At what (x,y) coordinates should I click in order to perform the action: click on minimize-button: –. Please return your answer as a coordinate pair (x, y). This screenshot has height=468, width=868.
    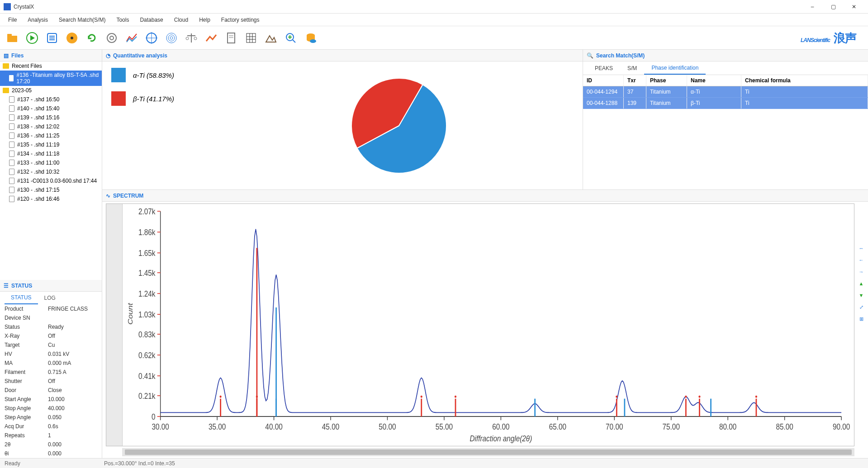
    Looking at the image, I should click on (812, 7).